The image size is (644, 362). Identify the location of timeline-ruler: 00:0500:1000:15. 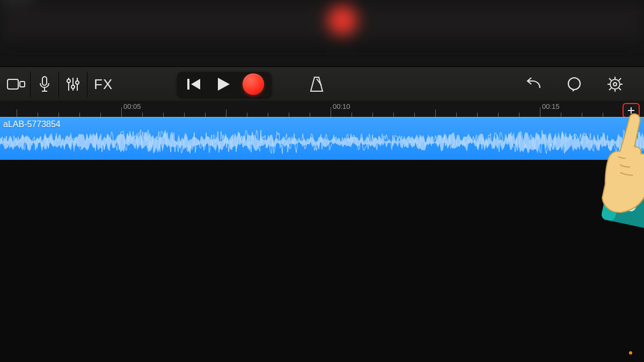
(322, 109).